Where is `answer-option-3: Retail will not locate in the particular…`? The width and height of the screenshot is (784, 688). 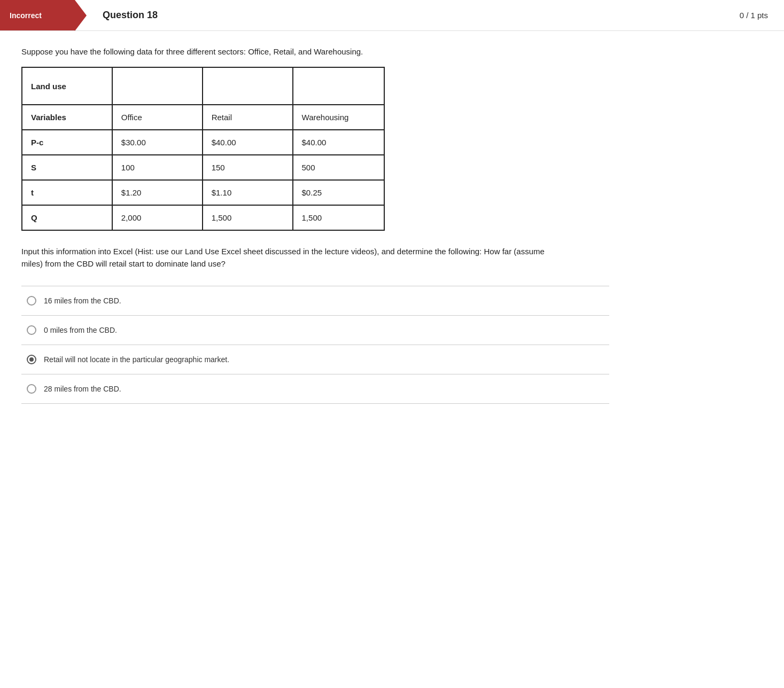
answer-option-3: Retail will not locate in the particular… is located at coordinates (315, 360).